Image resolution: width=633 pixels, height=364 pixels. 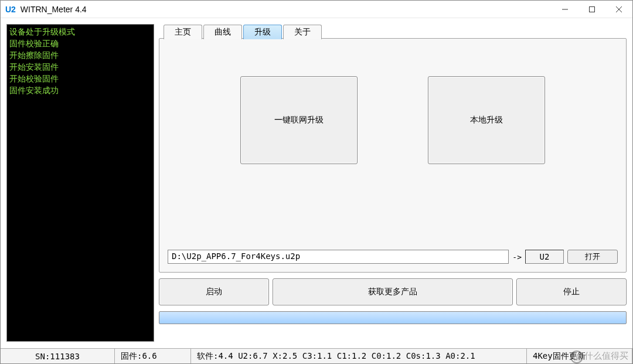 I want to click on status-last-text: 4Key固件更新, so click(x=559, y=356).